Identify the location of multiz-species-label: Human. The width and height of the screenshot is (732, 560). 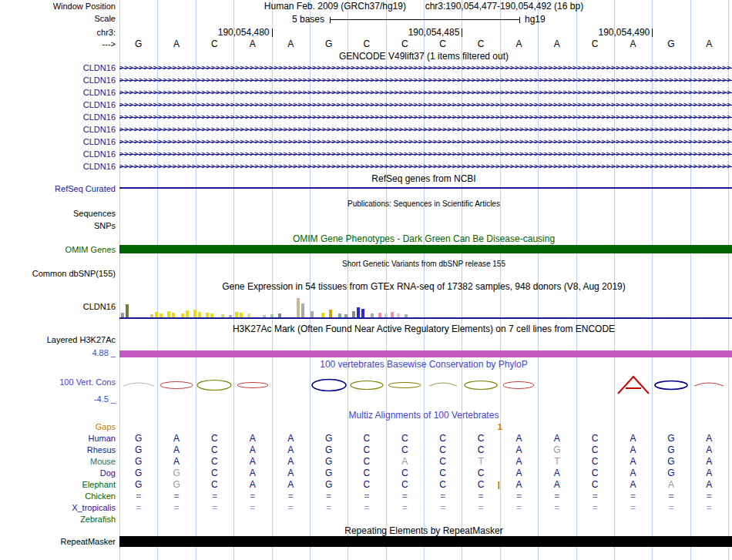
(58, 439).